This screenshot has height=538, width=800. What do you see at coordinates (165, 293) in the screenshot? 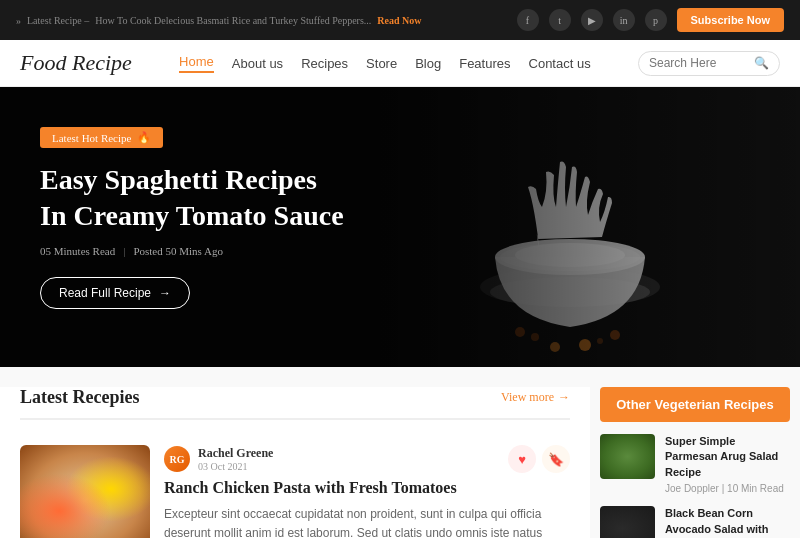
I see `arrow-icon: →` at bounding box center [165, 293].